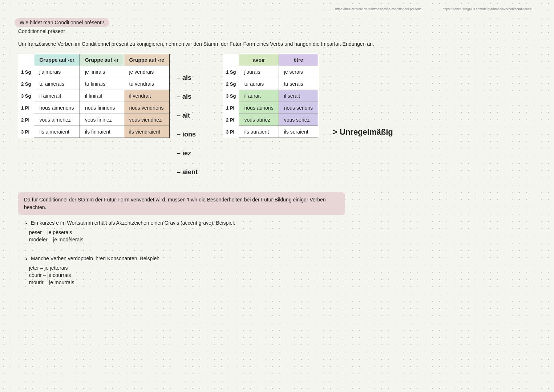  What do you see at coordinates (259, 60) in the screenshot?
I see `col-header-avoir: avoir` at bounding box center [259, 60].